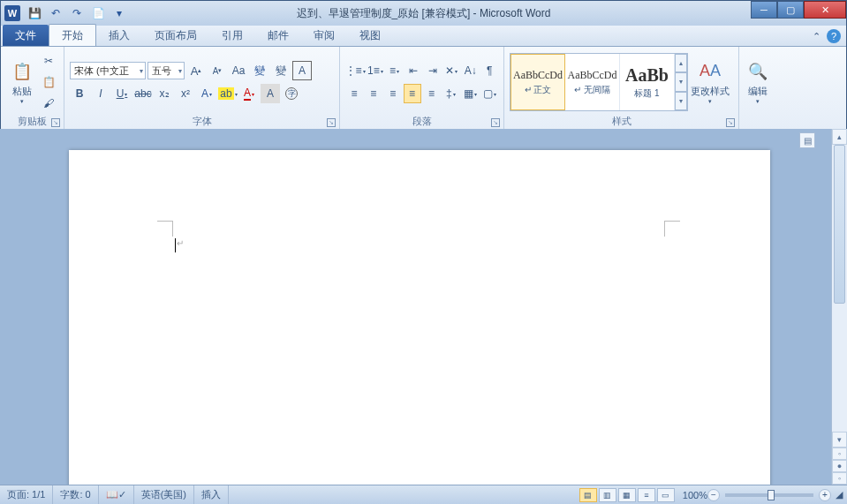 This screenshot has width=847, height=504. Describe the element at coordinates (730, 123) in the screenshot. I see `styles-launcher: ↘` at that location.